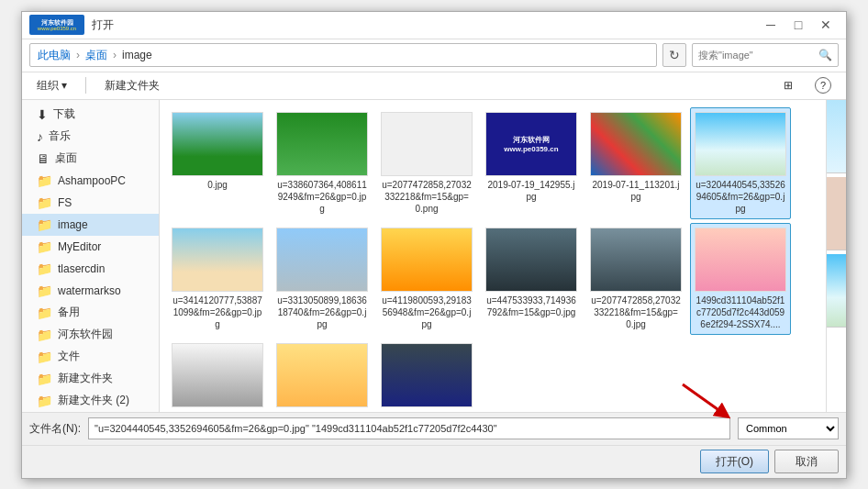  I want to click on sidebar: ⬇ 下载 ♪ 音乐 🖥 桌面 📁 AshampooPC 📁 FS 📁 ima, so click(91, 256).